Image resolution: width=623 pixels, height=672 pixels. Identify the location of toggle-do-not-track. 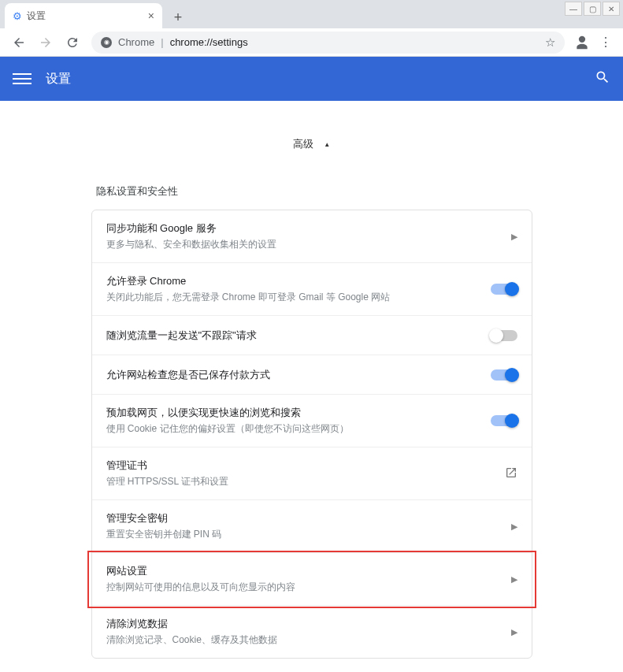
(504, 336).